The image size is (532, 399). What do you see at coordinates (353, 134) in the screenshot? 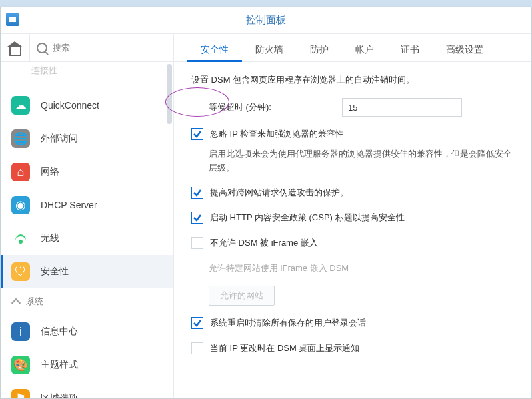
I see `row-ip-check: 忽略 IP 检查来加强浏览器的兼容性` at bounding box center [353, 134].